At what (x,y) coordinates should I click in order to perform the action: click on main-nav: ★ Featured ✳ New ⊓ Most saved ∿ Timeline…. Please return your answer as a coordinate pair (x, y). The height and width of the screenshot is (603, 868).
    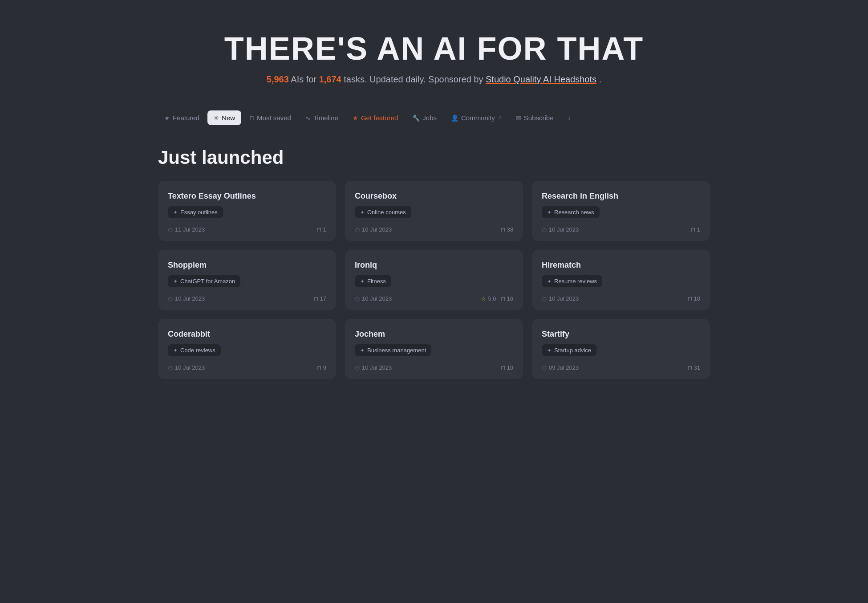
    Looking at the image, I should click on (434, 118).